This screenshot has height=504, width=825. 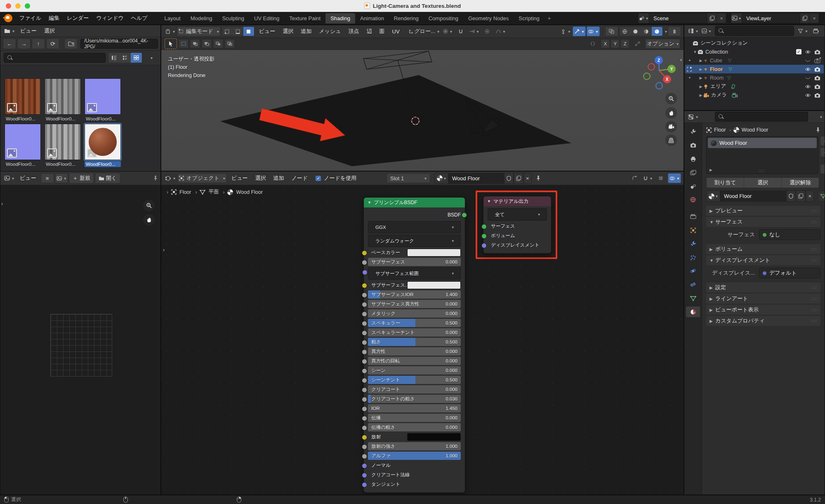 What do you see at coordinates (799, 52) in the screenshot?
I see `collection-checkbox: ✓` at bounding box center [799, 52].